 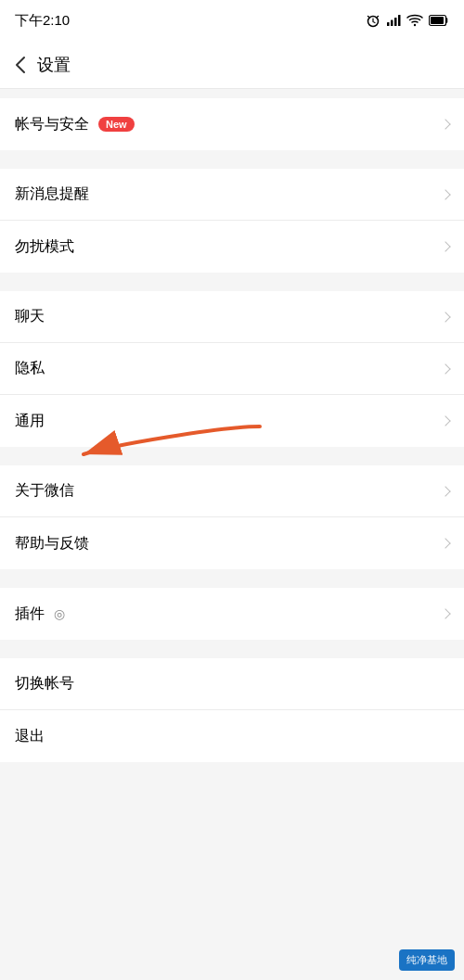 I want to click on about-wechat-label: 关于微信, so click(x=45, y=491).